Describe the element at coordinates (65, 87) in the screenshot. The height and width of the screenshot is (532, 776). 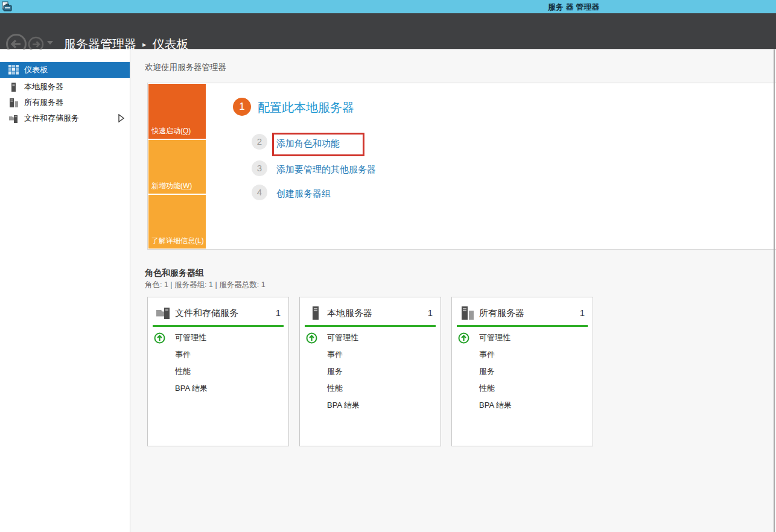
I see `sidebar-item-local-server: 本地服务器` at that location.